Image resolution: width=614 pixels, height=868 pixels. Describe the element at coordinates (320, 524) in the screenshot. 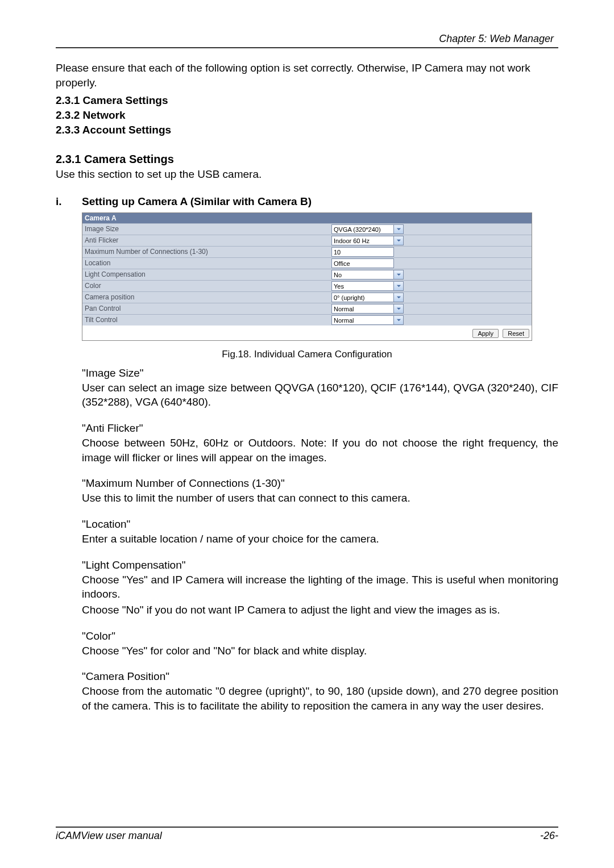

I see `p4-title: "Location"` at that location.